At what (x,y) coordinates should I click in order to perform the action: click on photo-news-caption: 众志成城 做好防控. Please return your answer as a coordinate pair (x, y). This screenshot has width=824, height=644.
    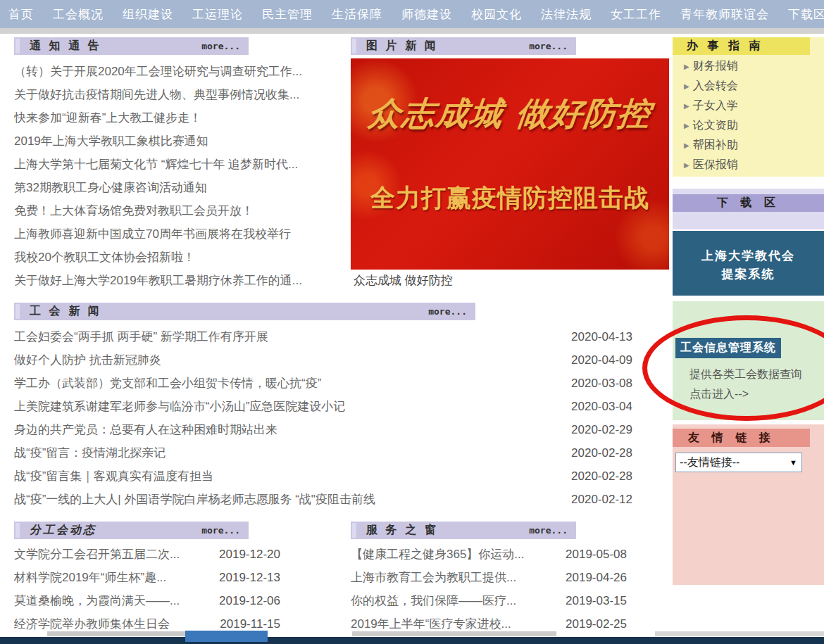
    Looking at the image, I should click on (403, 280).